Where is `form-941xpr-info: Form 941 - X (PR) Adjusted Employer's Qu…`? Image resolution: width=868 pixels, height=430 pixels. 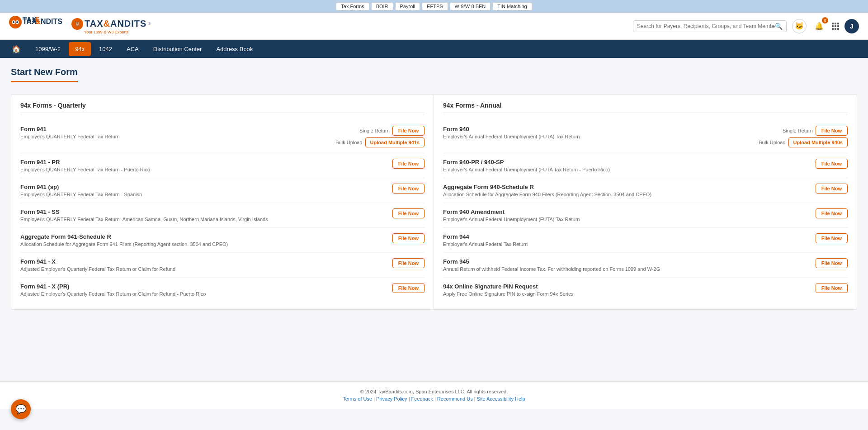 form-941xpr-info: Form 941 - X (PR) Adjusted Employer's Qu… is located at coordinates (186, 290).